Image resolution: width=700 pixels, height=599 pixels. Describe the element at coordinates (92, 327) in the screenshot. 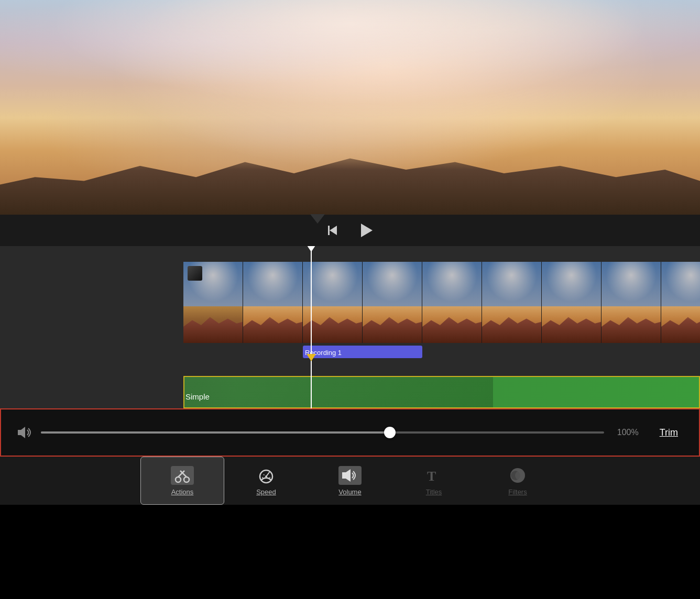

I see `timeline-left-panel` at that location.